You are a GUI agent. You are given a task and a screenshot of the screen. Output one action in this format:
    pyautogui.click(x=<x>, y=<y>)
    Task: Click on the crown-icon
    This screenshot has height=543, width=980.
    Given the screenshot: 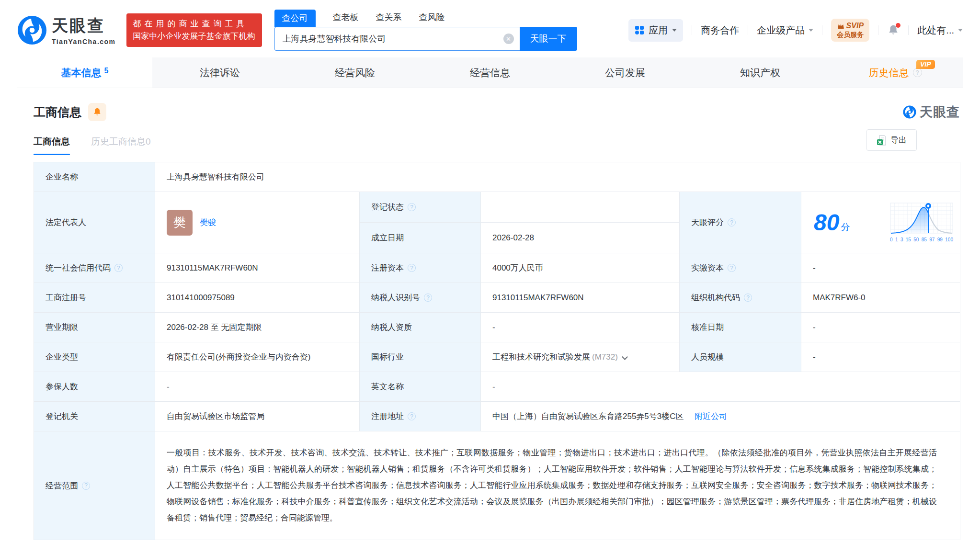 What is the action you would take?
    pyautogui.click(x=841, y=26)
    